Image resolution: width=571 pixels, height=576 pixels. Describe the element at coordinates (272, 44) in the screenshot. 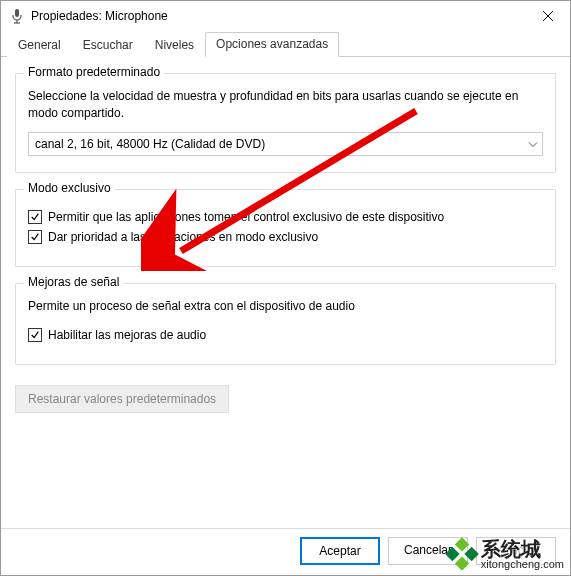

I see `tab-opciones-avanzadas: Opciones avanzadas` at that location.